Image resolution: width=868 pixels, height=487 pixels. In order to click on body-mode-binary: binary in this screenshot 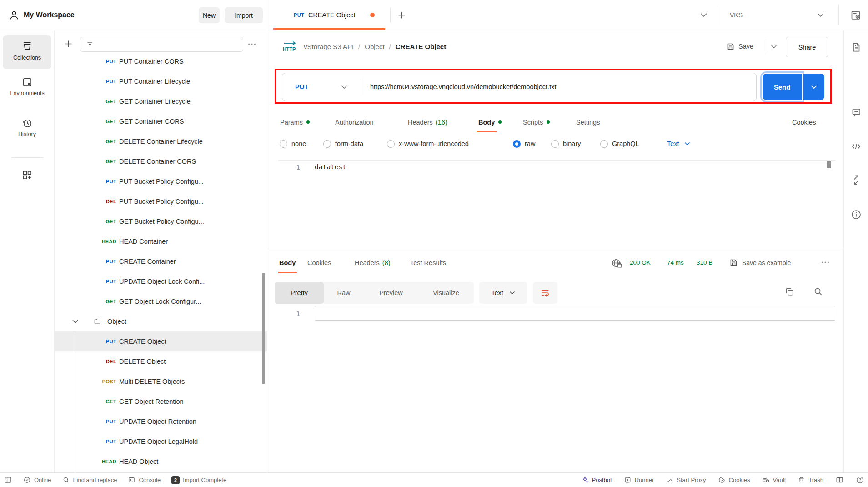, I will do `click(566, 144)`.